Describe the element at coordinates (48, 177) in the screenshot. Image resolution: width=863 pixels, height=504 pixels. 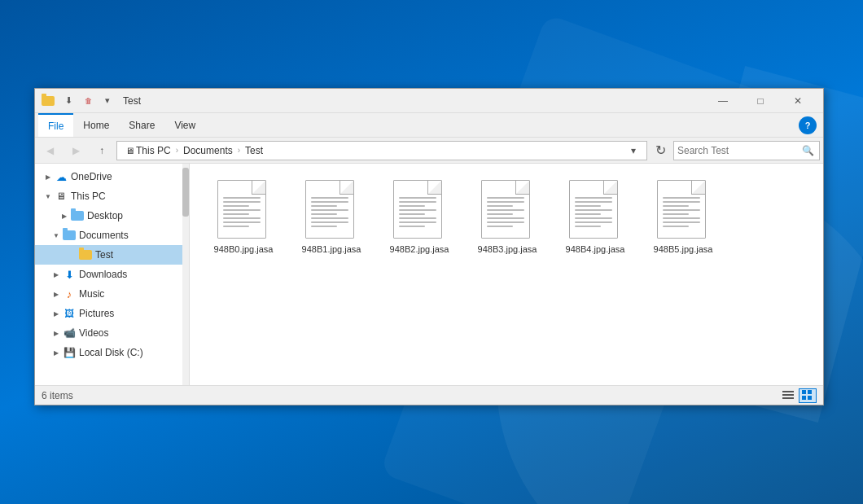
I see `expand-onedrive: ▶` at that location.